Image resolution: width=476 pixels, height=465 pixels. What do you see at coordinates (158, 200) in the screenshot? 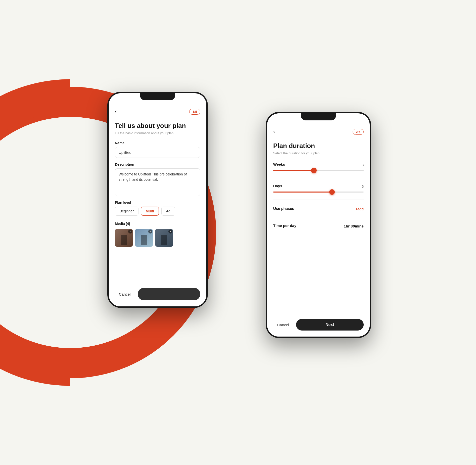
I see `phone-1-screen: ‹ 1/5 Tell us about your plan Fill the b…` at bounding box center [158, 200].